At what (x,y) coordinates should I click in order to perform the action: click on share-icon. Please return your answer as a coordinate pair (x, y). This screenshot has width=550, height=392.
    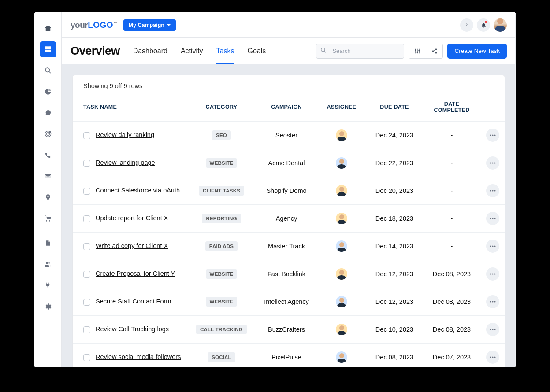
    Looking at the image, I should click on (434, 51).